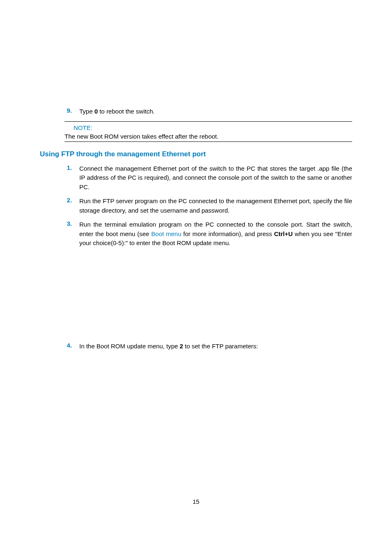 This screenshot has height=533, width=392. Describe the element at coordinates (129, 346) in the screenshot. I see `text-part: In the Boot ROM update menu, type` at that location.